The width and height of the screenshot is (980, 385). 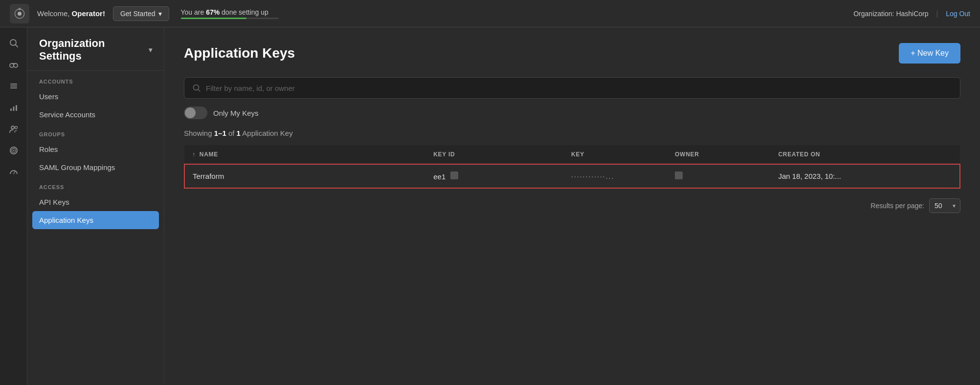 What do you see at coordinates (615, 176) in the screenshot?
I see `cell-key: ············...` at bounding box center [615, 176].